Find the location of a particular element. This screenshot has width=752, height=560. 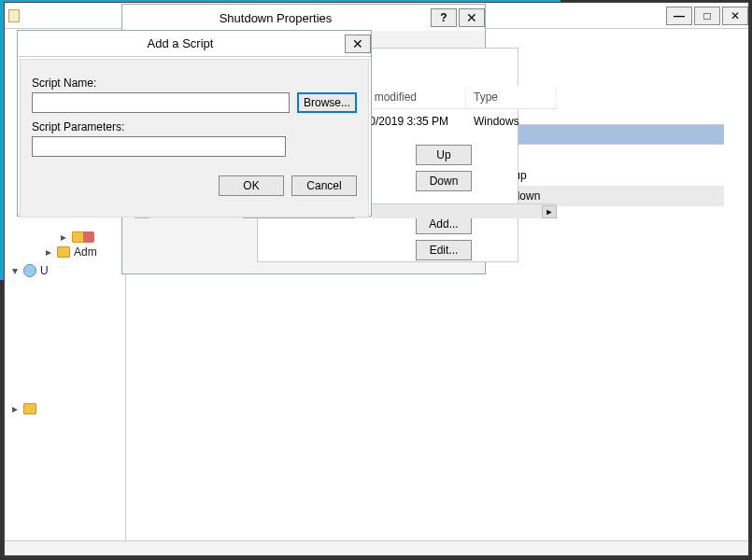

props-title: Shutdown Properties is located at coordinates (277, 19).